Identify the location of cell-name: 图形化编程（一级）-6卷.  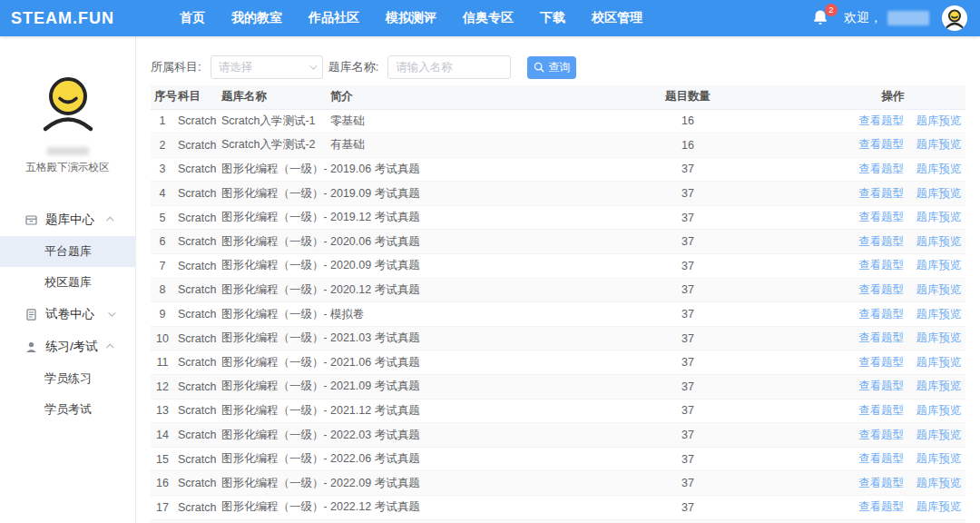
(272, 291).